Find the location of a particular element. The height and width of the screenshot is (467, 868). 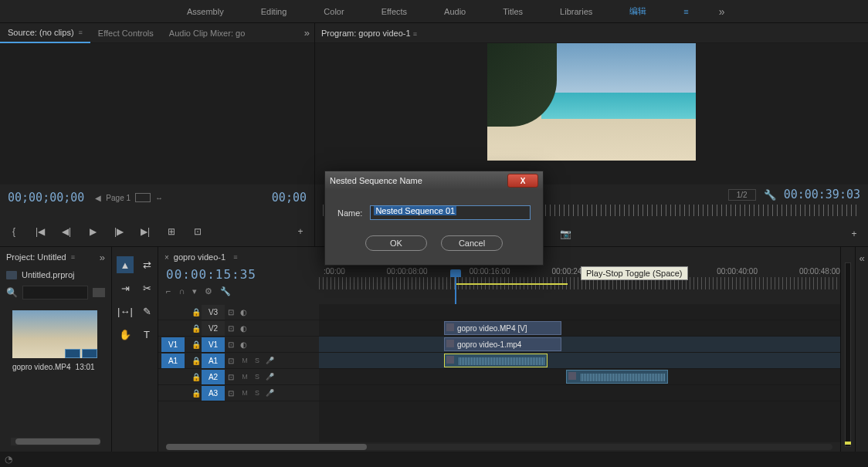

track-a1: A1🔒A1⊡MS🎤 is located at coordinates (239, 361).